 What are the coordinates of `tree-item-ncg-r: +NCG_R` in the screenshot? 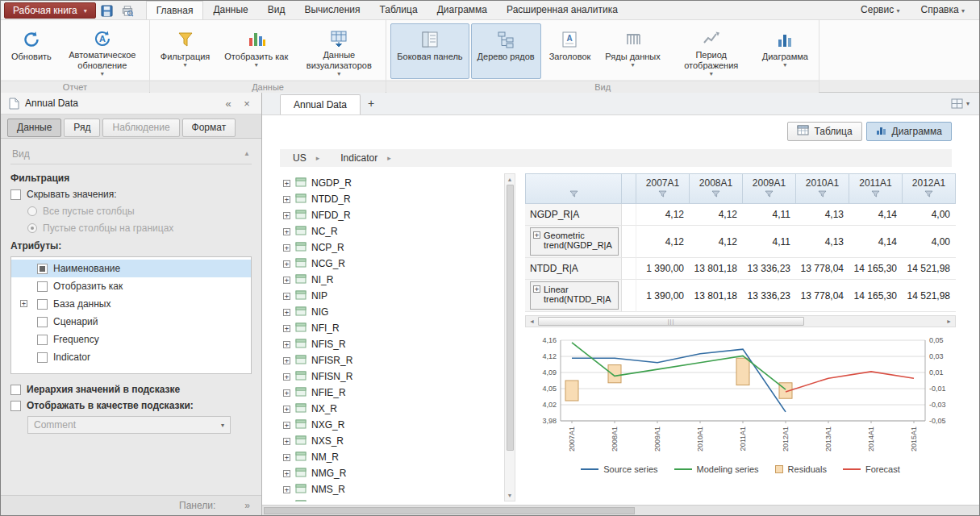 It's located at (392, 264).